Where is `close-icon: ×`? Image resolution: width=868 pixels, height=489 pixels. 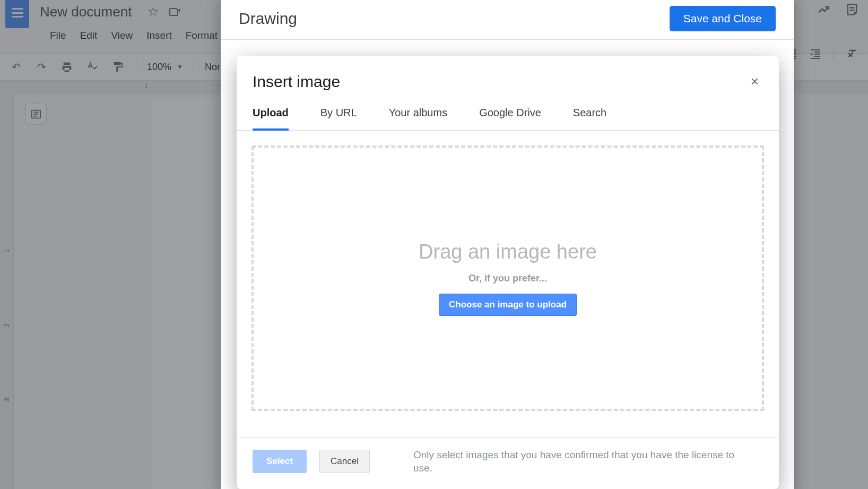
close-icon: × is located at coordinates (754, 82).